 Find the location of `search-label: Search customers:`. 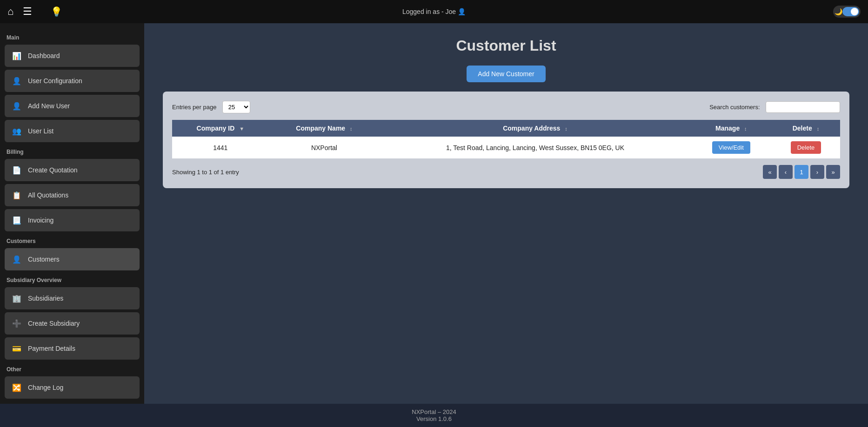

search-label: Search customers: is located at coordinates (734, 107).